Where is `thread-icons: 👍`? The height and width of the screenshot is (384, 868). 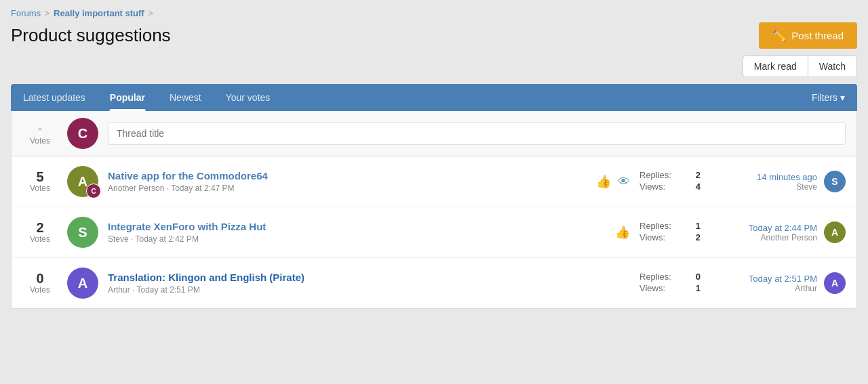
thread-icons: 👍 is located at coordinates (623, 232).